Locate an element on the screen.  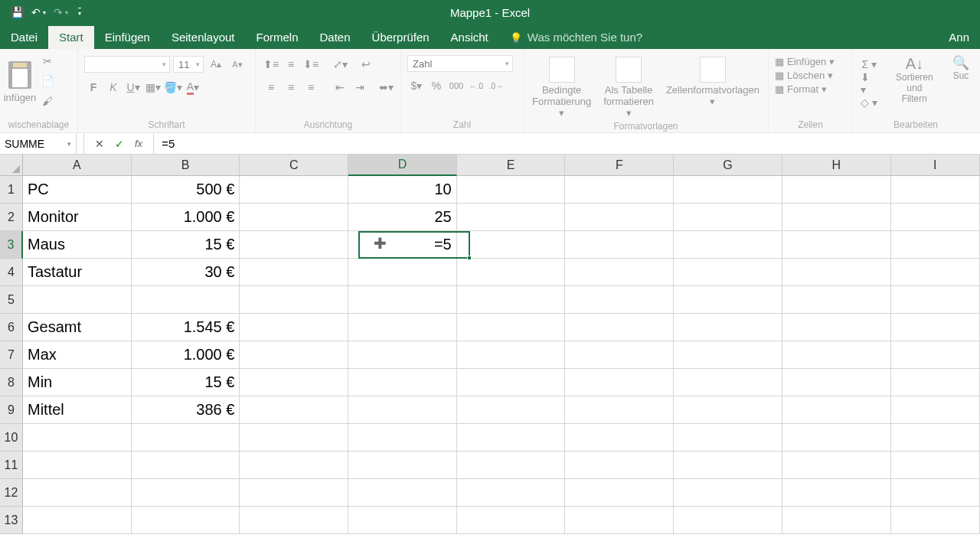
fx-icon: fx is located at coordinates (139, 144).